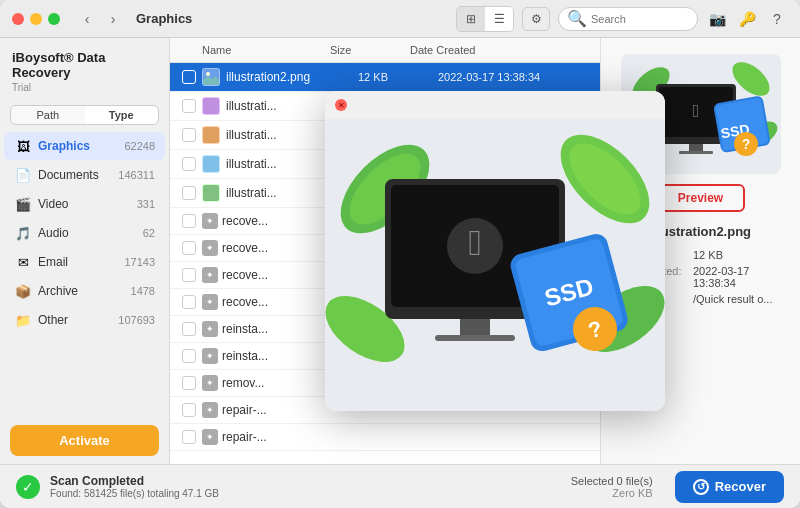 The width and height of the screenshot is (800, 508). I want to click on scan-status-title: Scan Completed, so click(134, 481).